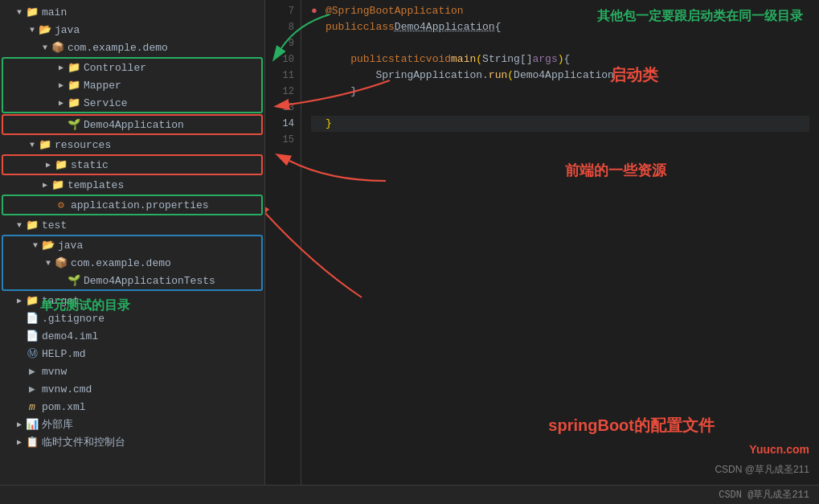  I want to click on blue-box-test: ▼ 📂 java ▼ 📦 com.example.demo 🌱 Demo4App…, so click(132, 263).